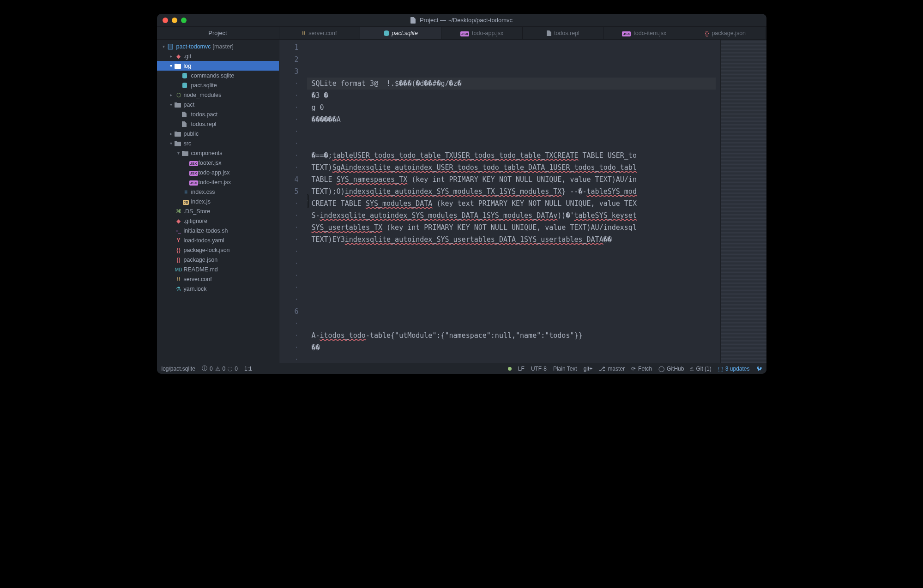  What do you see at coordinates (184, 20) in the screenshot?
I see `maximize-window-button` at bounding box center [184, 20].